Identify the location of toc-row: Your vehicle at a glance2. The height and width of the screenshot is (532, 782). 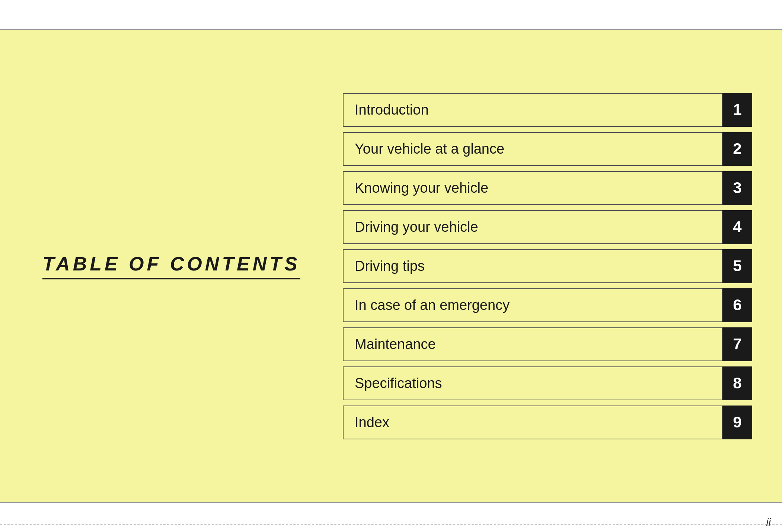
(548, 149).